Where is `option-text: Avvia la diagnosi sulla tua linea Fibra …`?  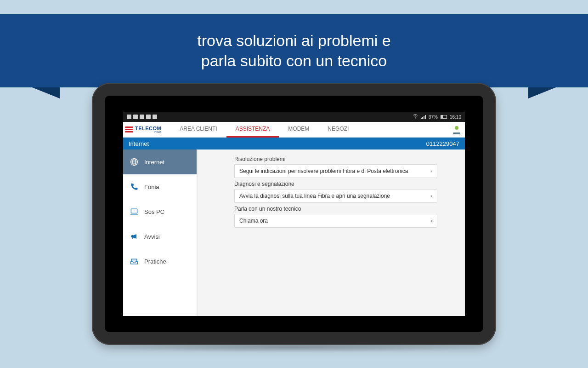
option-text: Avvia la diagnosi sulla tua linea Fibra … is located at coordinates (315, 196).